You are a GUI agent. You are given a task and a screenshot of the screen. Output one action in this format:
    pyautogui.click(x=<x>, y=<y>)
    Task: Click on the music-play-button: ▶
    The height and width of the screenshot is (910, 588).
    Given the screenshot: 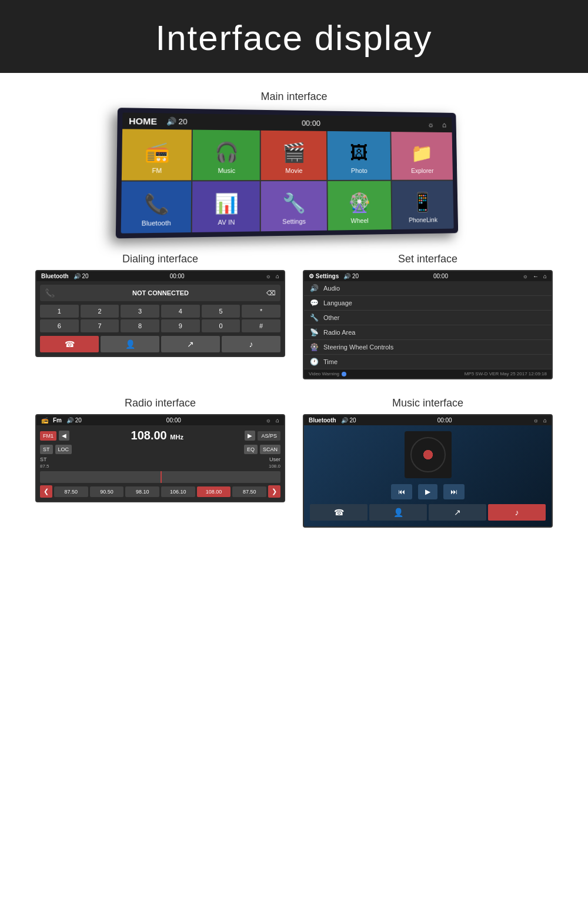 What is the action you would take?
    pyautogui.click(x=428, y=492)
    